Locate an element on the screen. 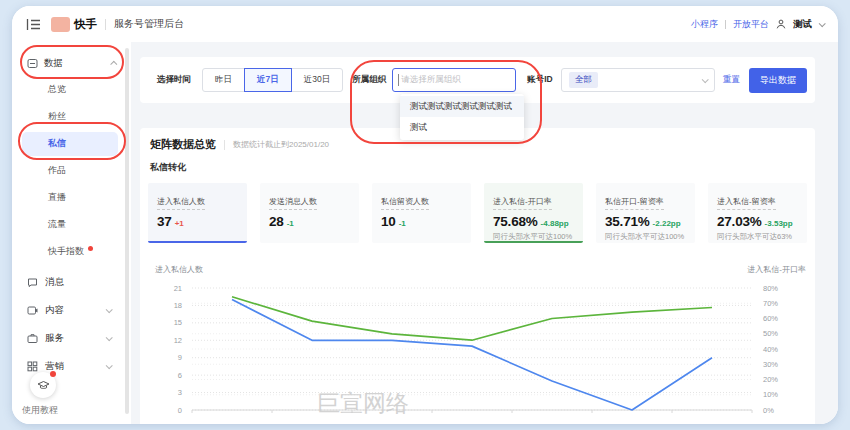 The height and width of the screenshot is (430, 850). time-option-yesterday: 昨日 is located at coordinates (224, 80).